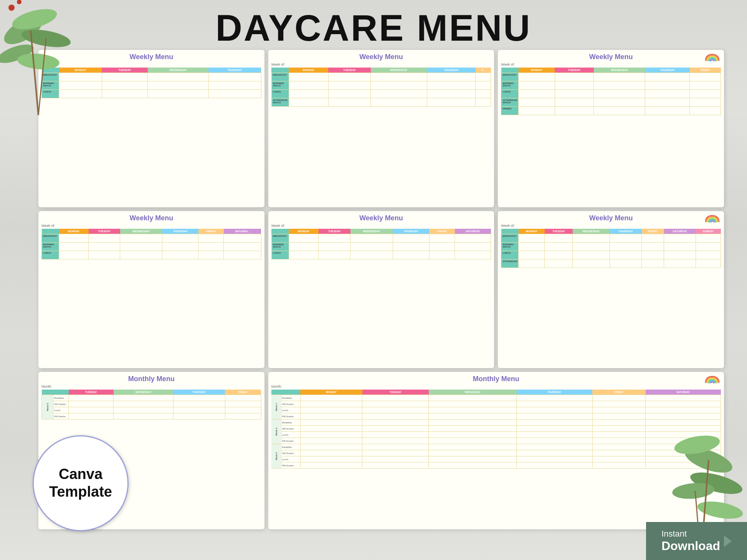  Describe the element at coordinates (382, 226) in the screenshot. I see `card-5-week-of: Week of:` at that location.